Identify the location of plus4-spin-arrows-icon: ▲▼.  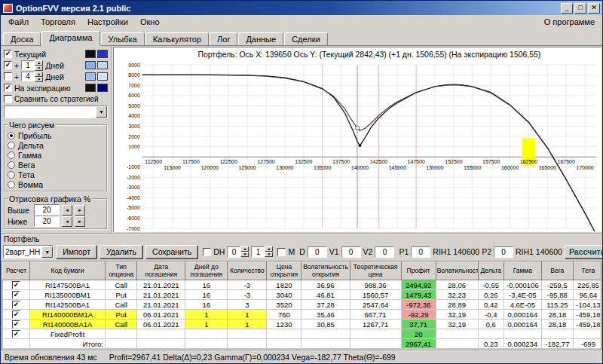
(39, 77).